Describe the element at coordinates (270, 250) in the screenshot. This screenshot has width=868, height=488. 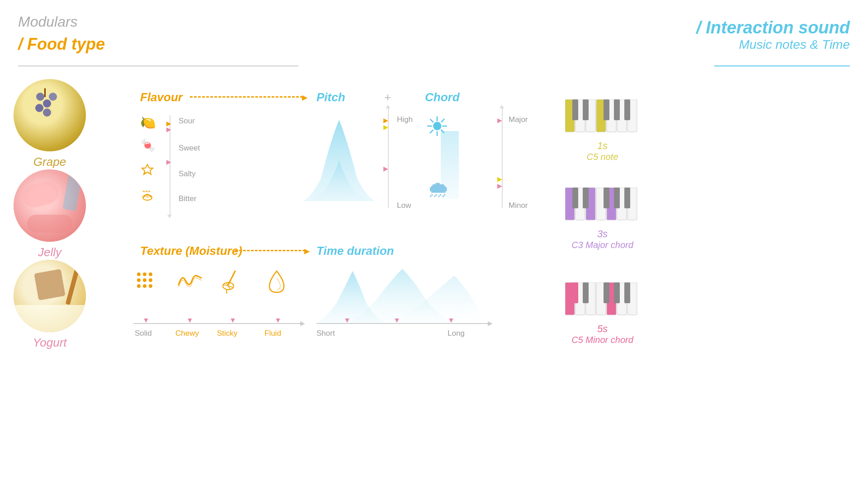
I see `texture-to-time-arrow: ▶` at that location.